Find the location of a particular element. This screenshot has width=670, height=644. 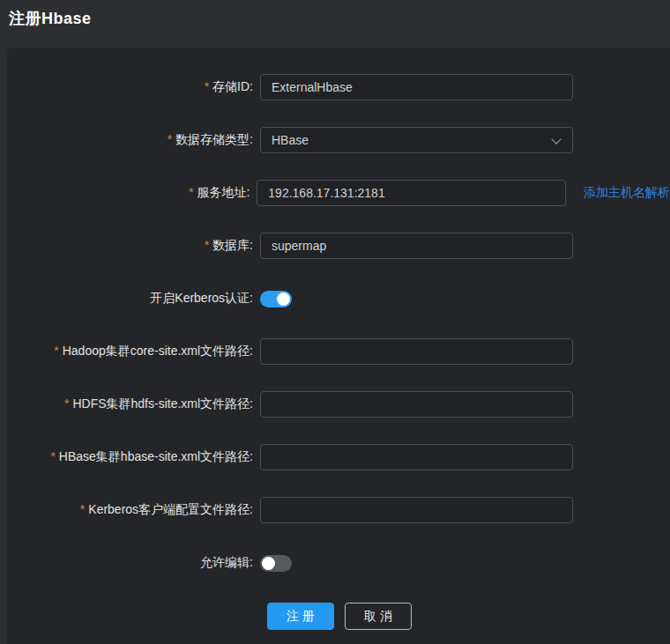

hdfs-site-path-label: *HDFS集群hdfs-site.xml文件路径: is located at coordinates (134, 404).